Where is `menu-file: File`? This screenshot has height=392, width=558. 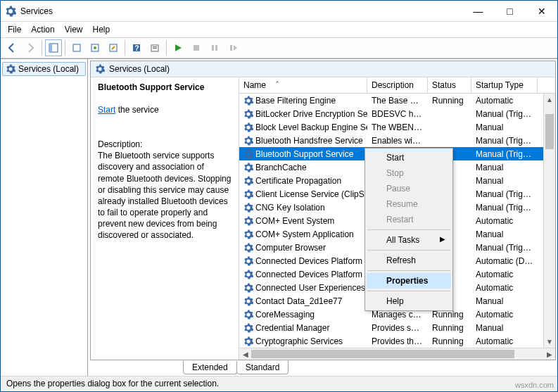
menu-file: File is located at coordinates (14, 30).